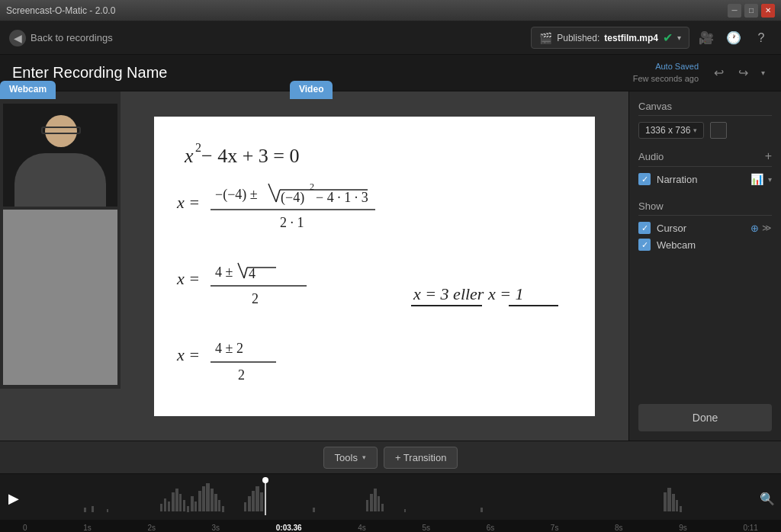 The height and width of the screenshot is (532, 781). What do you see at coordinates (696, 130) in the screenshot?
I see `canvas-size-arrow: ▾` at bounding box center [696, 130].